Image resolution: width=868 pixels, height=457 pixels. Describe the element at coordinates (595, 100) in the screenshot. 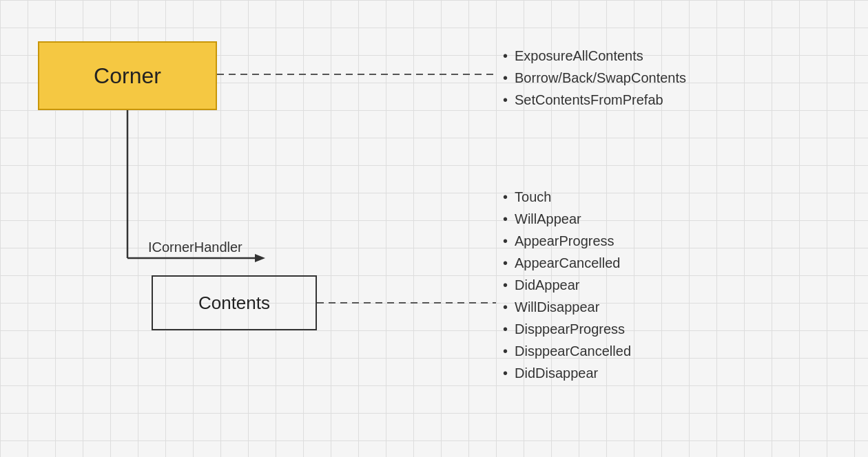

I see `top-list-item: SetContentsFromPrefab` at that location.